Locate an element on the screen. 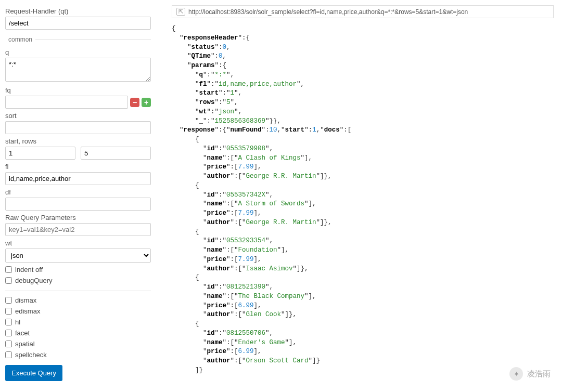 The width and height of the screenshot is (562, 392). debugquery-label: debugQuery is located at coordinates (34, 281).